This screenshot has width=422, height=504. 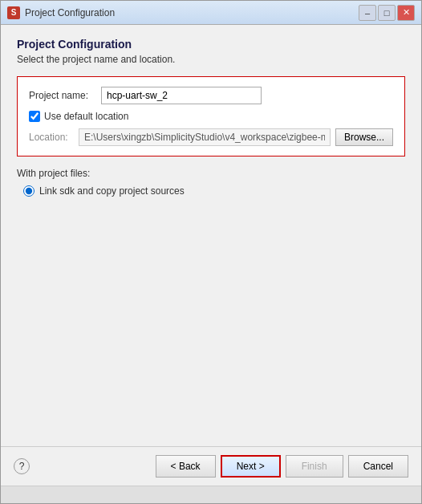 I want to click on window-controls: – □ ✕, so click(x=387, y=13).